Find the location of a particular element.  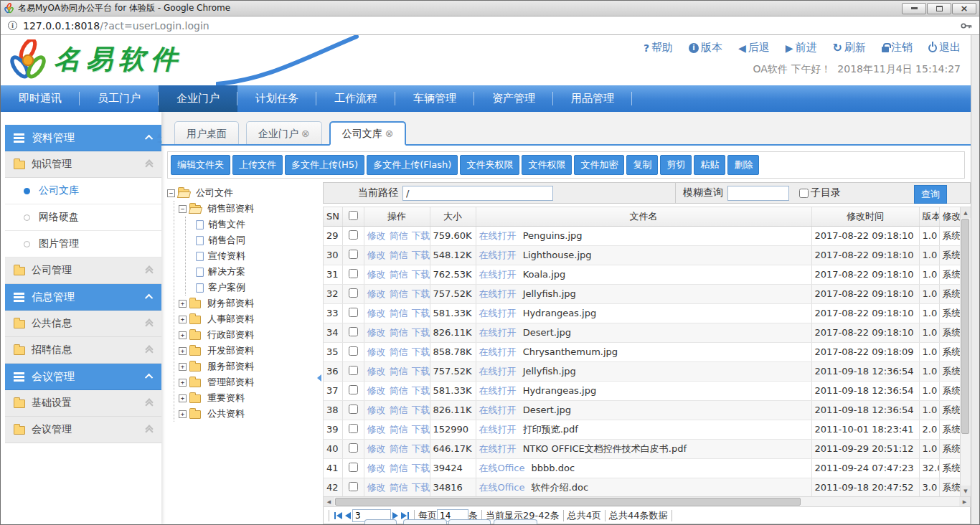

col-ops: 操作 is located at coordinates (397, 217).